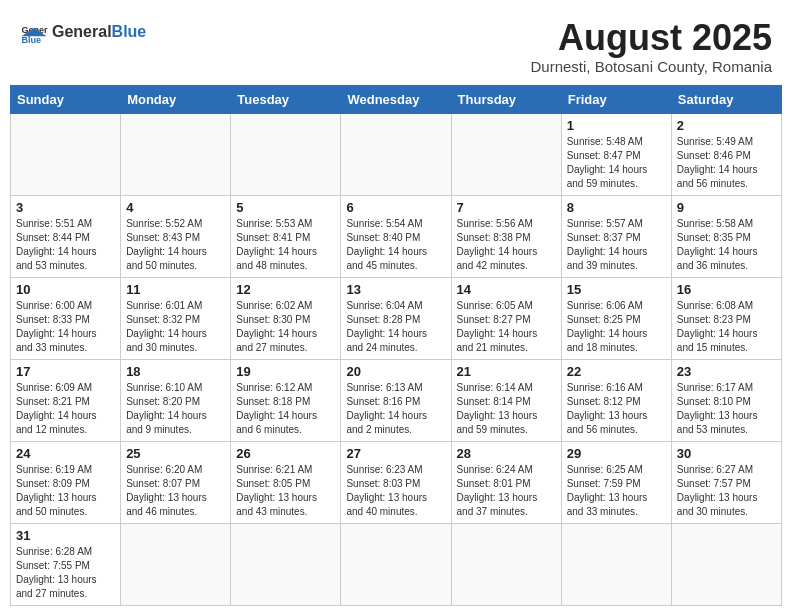 This screenshot has width=792, height=612. I want to click on table-row: 6Sunrise: 5:54 AM Sunset: 8:40 PM Daylig…, so click(396, 236).